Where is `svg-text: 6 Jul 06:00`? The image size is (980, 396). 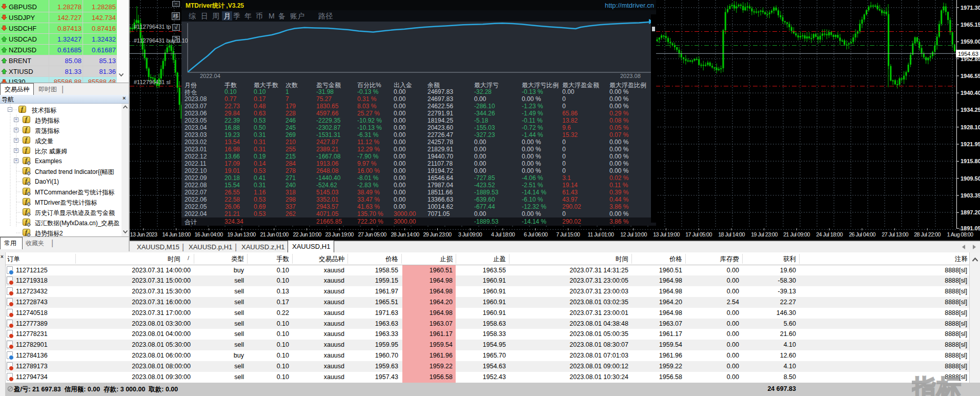 svg-text: 6 Jul 06:00 is located at coordinates (536, 234).